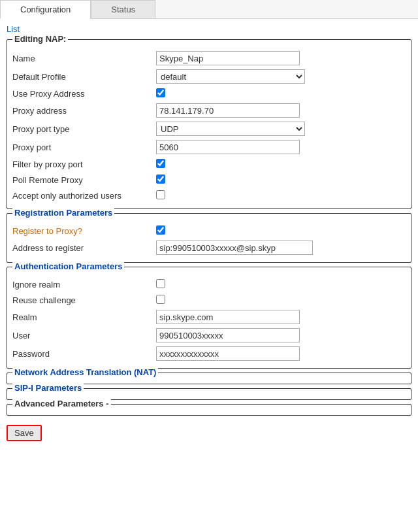 This screenshot has width=418, height=532. What do you see at coordinates (281, 231) in the screenshot?
I see `control-register-to-proxy` at bounding box center [281, 231].